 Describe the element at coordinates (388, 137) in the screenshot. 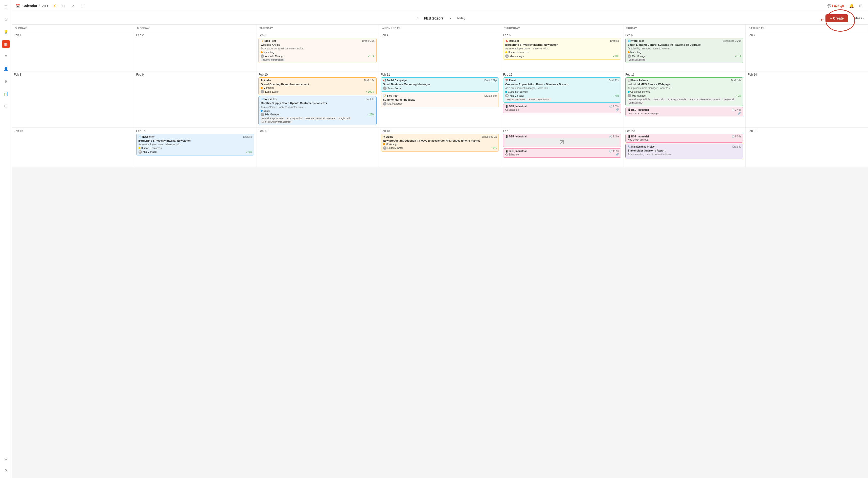

I see `card-type-audio2: 🎙 Audio` at that location.